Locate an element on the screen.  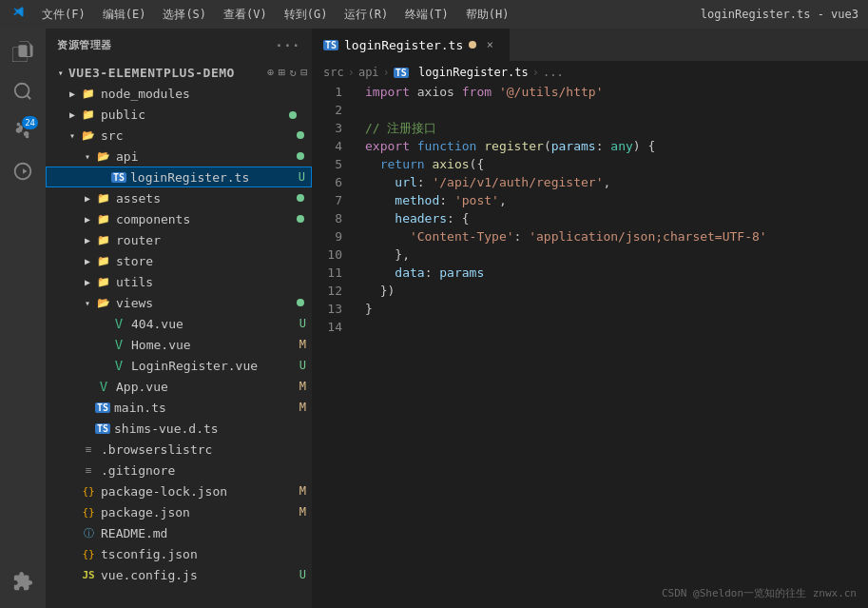
code-line-12: }) is located at coordinates (616, 291).